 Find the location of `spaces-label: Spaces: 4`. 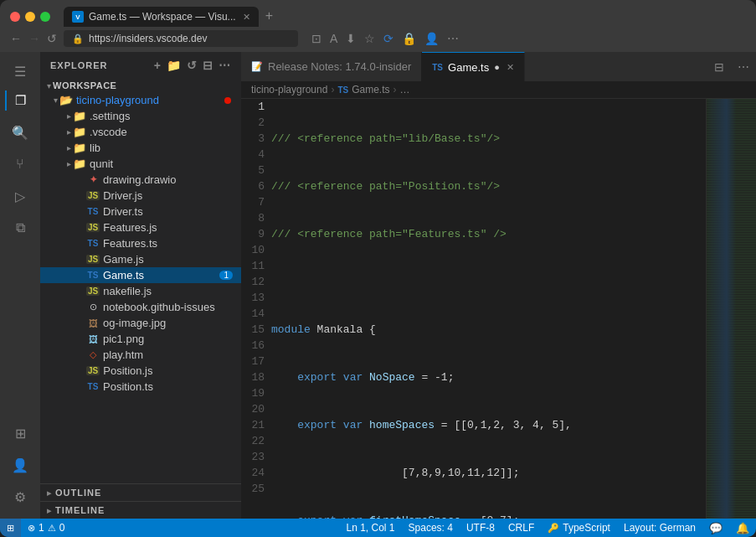

spaces-label: Spaces: 4 is located at coordinates (430, 528).